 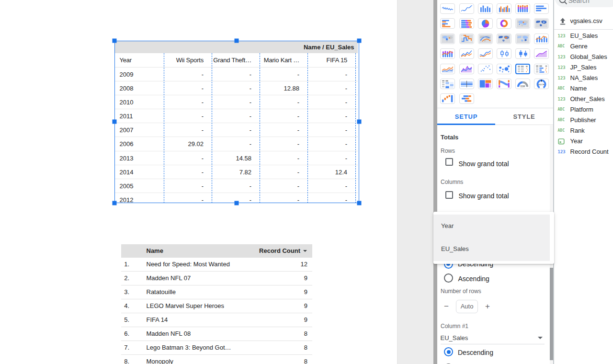 I want to click on chart-type-sparkline-chart, so click(x=447, y=9).